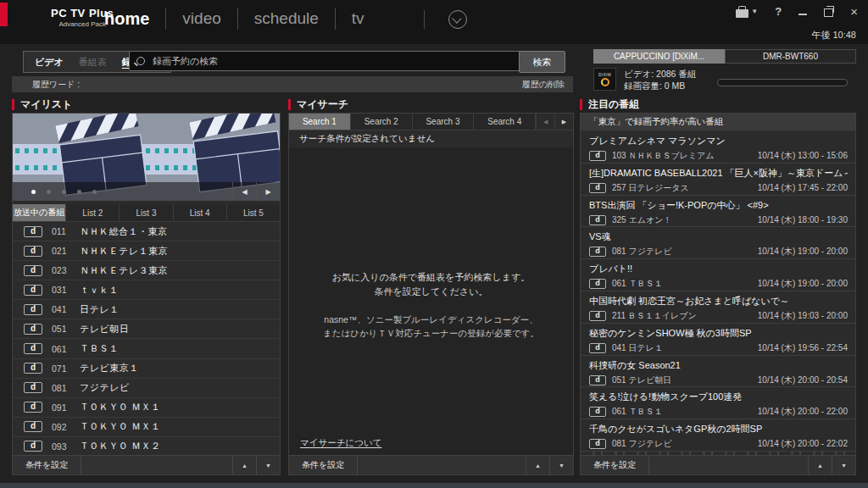 The width and height of the screenshot is (868, 488). Describe the element at coordinates (543, 85) in the screenshot. I see `history-clear-button: 履歴の削除` at that location.